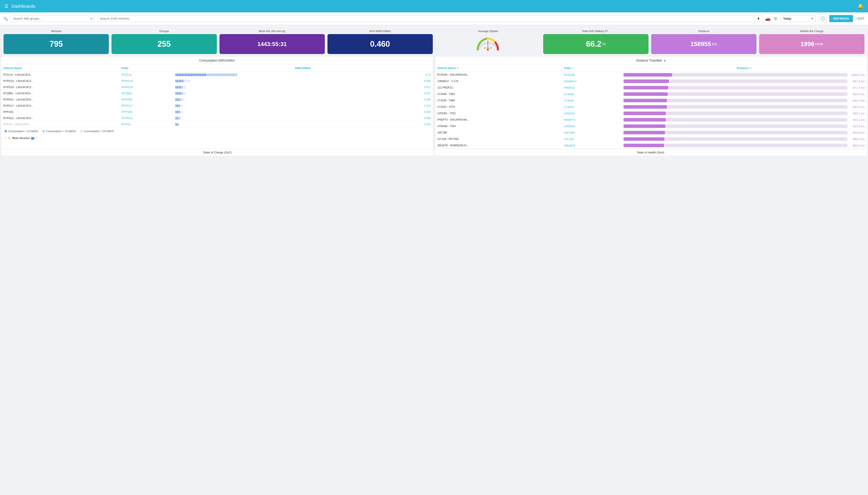 Image resolution: width=868 pixels, height=495 pixels. I want to click on stat-vehicles-box: 795, so click(56, 44).